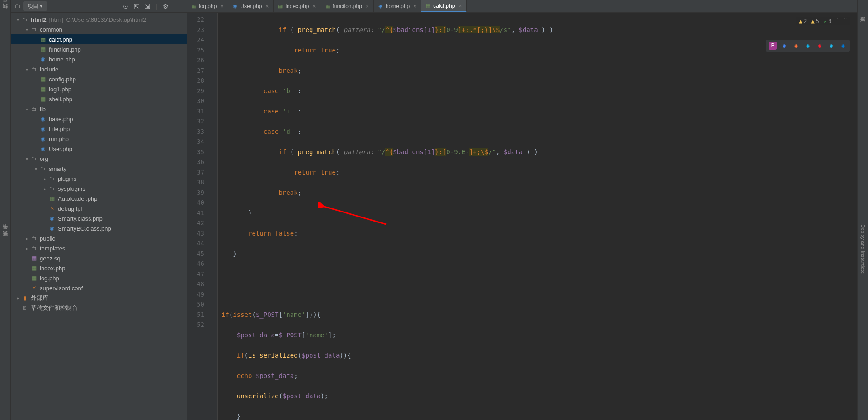 This screenshot has width=868, height=420. Describe the element at coordinates (99, 69) in the screenshot. I see `tree-folder-include: 🗀include` at that location.